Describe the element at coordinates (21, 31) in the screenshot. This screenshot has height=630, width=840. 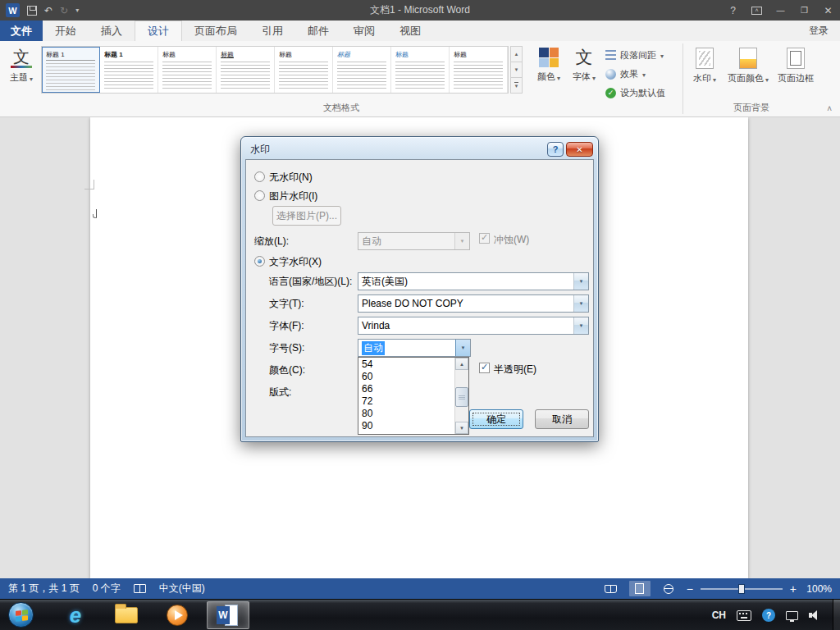
I see `tab-file: 文件` at that location.